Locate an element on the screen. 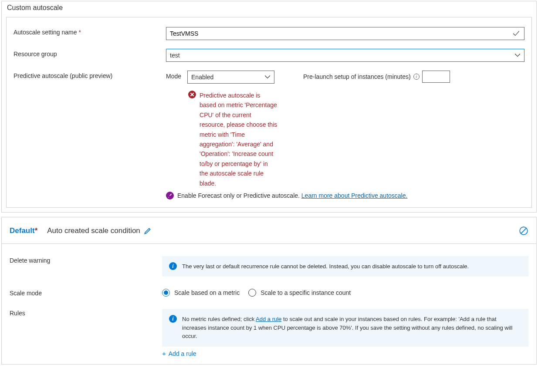  prelaunch-group: Pre-launch setup of instances (minutes) … is located at coordinates (376, 77).